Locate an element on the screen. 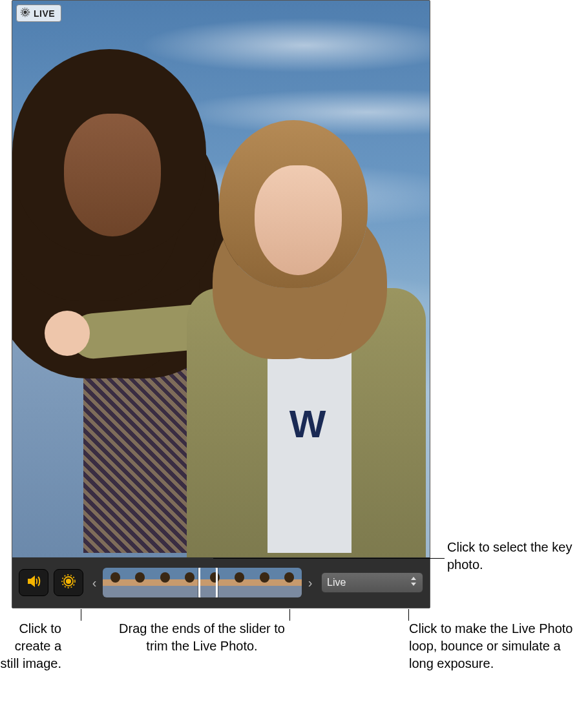  live-badge-label: LIVE is located at coordinates (44, 14).